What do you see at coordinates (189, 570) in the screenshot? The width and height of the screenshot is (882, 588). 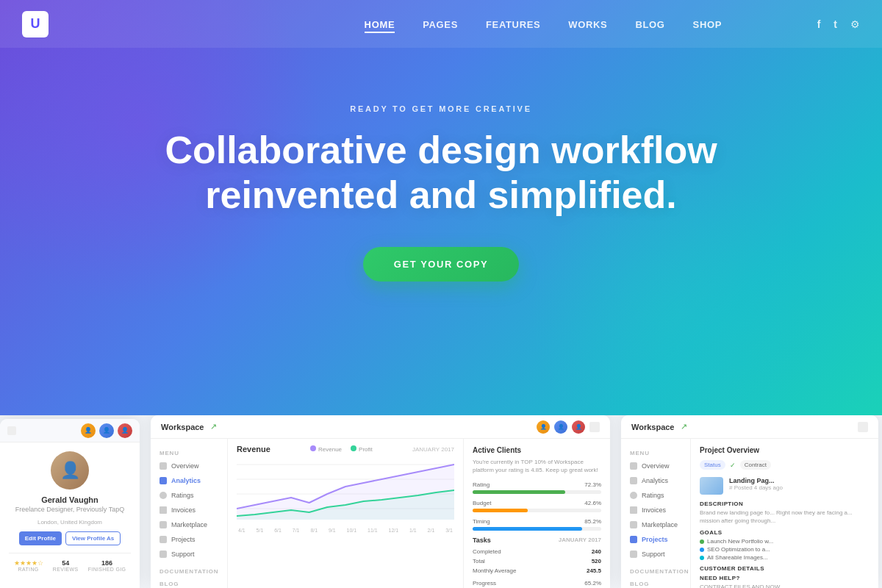 I see `docs-section: DOCUMENTATION` at bounding box center [189, 570].